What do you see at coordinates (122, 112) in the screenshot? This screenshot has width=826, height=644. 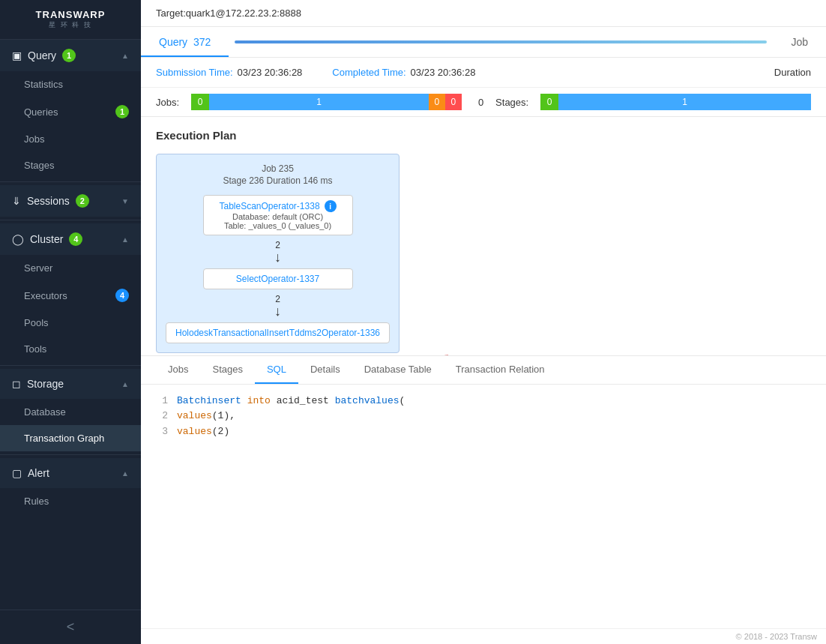 I see `queries-badge: 1` at bounding box center [122, 112].